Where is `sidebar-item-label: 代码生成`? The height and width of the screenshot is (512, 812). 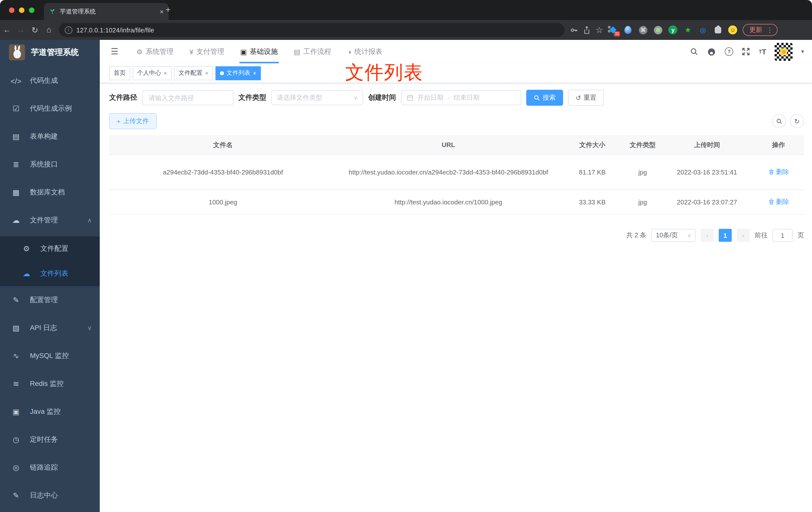 sidebar-item-label: 代码生成 is located at coordinates (61, 81).